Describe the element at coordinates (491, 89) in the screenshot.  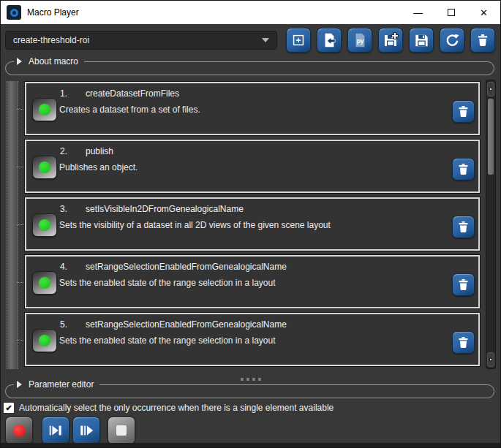
I see `scroll-up-button` at that location.